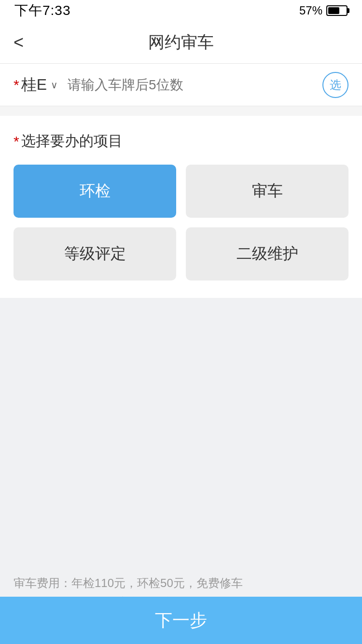  I want to click on battery-icon, so click(337, 11).